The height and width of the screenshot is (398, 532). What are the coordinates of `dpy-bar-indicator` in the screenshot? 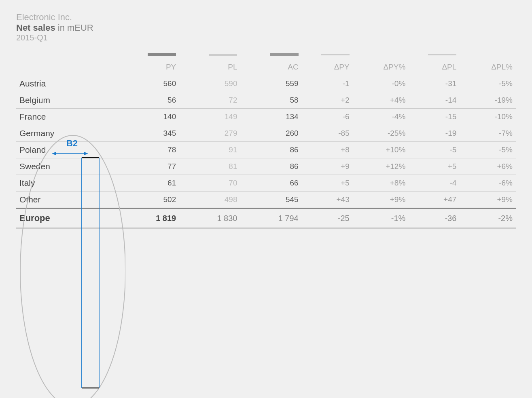 It's located at (335, 55).